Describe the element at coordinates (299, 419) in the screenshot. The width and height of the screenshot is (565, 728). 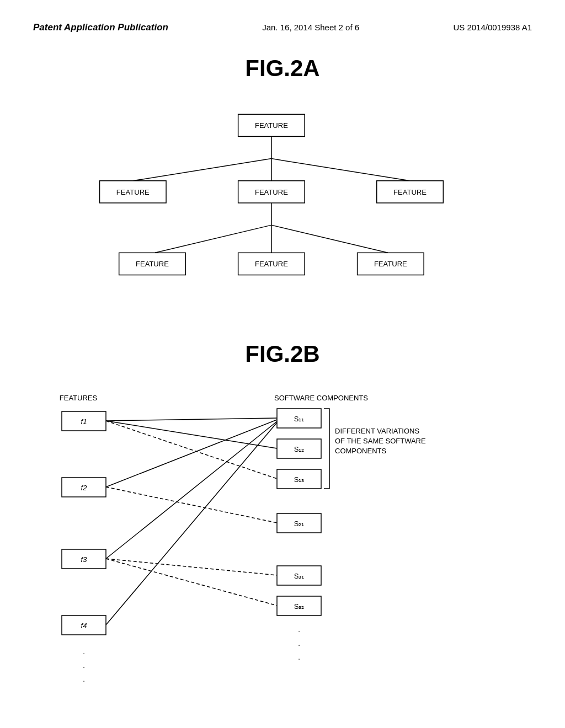
I see `sw-s11-label: S₁₁` at that location.